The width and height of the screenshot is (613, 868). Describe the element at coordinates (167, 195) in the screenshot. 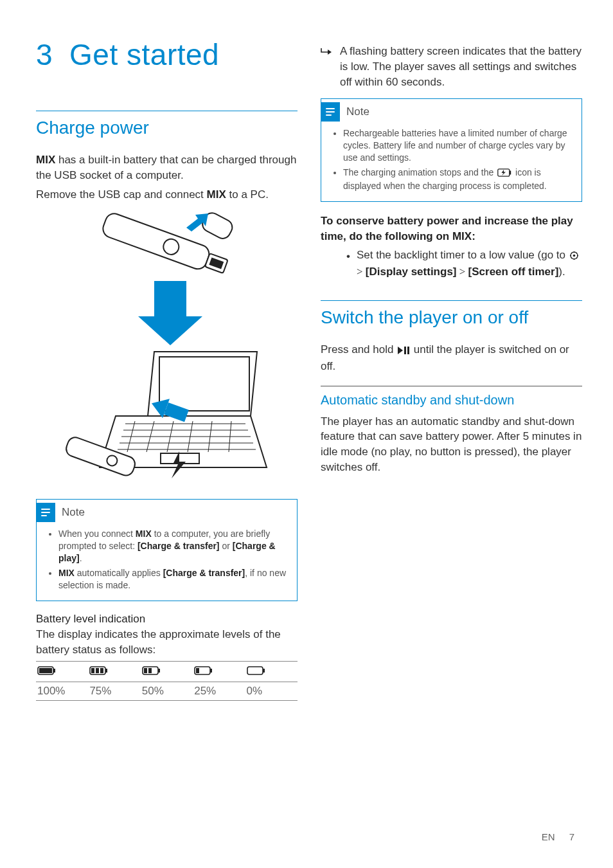

I see `charge-instruction: Remove the USB cap and connect MIX to a …` at that location.